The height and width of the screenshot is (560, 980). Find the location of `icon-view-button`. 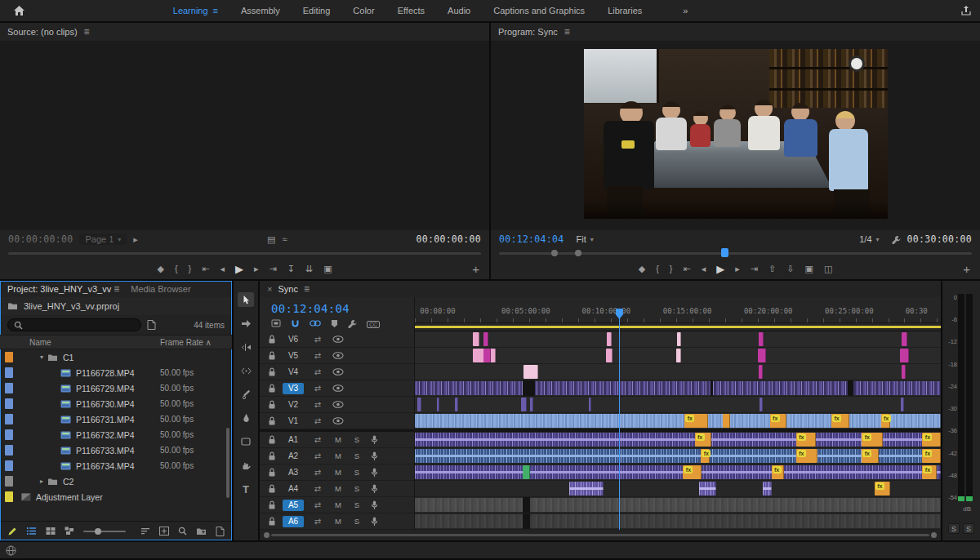

icon-view-button is located at coordinates (51, 531).